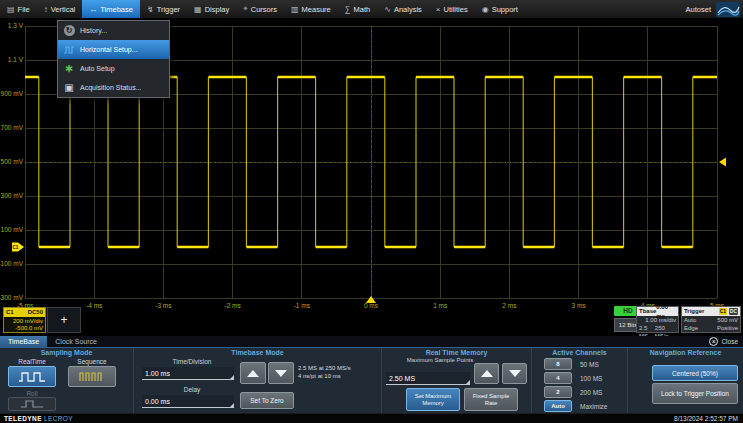  Describe the element at coordinates (440, 360) in the screenshot. I see `max-sample-points-label: Maximum Sample Points` at that location.